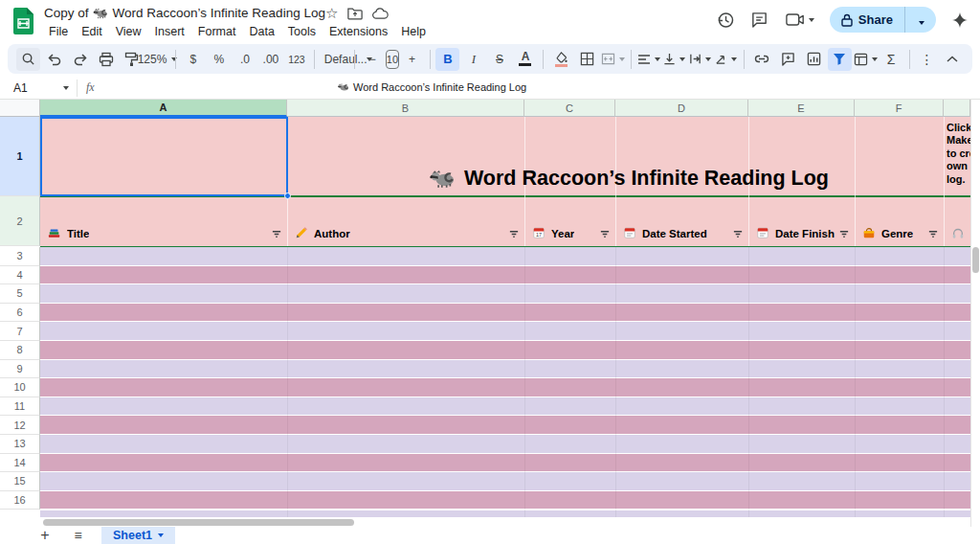 The height and width of the screenshot is (544, 980). I want to click on document-title: Copy of Word Raccoon’s Infinite Reading …, so click(185, 13).